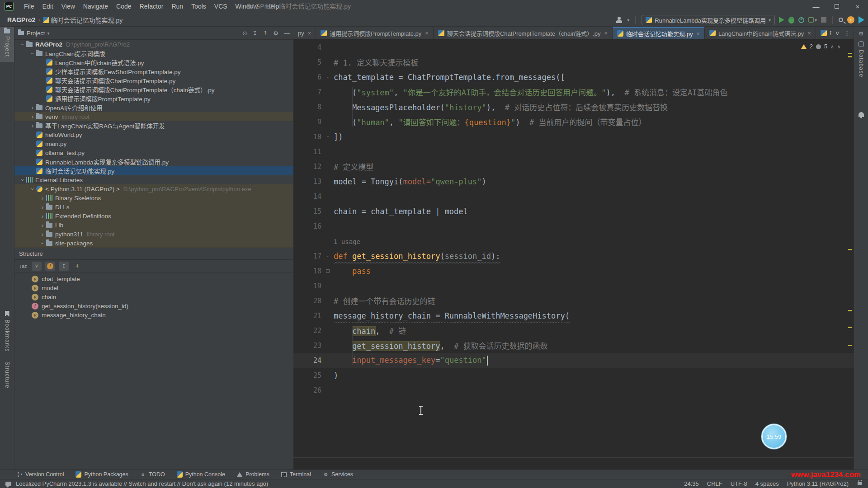 The height and width of the screenshot is (488, 868). What do you see at coordinates (573, 375) in the screenshot?
I see `code-line: 25)` at bounding box center [573, 375].